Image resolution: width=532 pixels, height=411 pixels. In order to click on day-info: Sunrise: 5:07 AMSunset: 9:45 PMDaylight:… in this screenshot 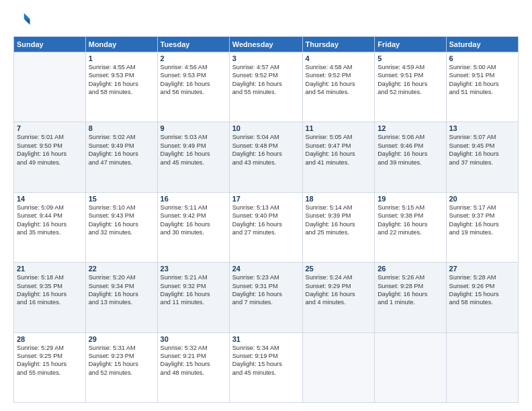, I will do `click(482, 150)`.